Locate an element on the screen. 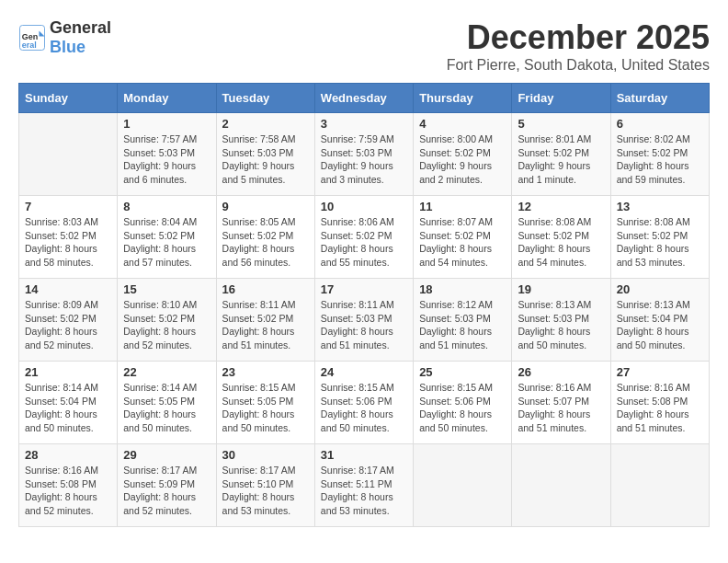 This screenshot has height=563, width=728. day-info: Sunrise: 8:05 AM Sunset: 5:02 PM Dayligh… is located at coordinates (266, 243).